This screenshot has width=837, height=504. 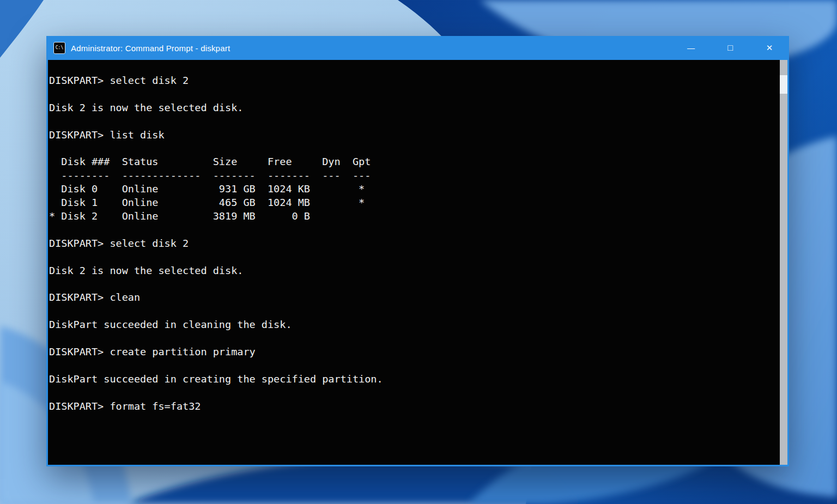 I want to click on scrollbar-thumb, so click(x=784, y=84).